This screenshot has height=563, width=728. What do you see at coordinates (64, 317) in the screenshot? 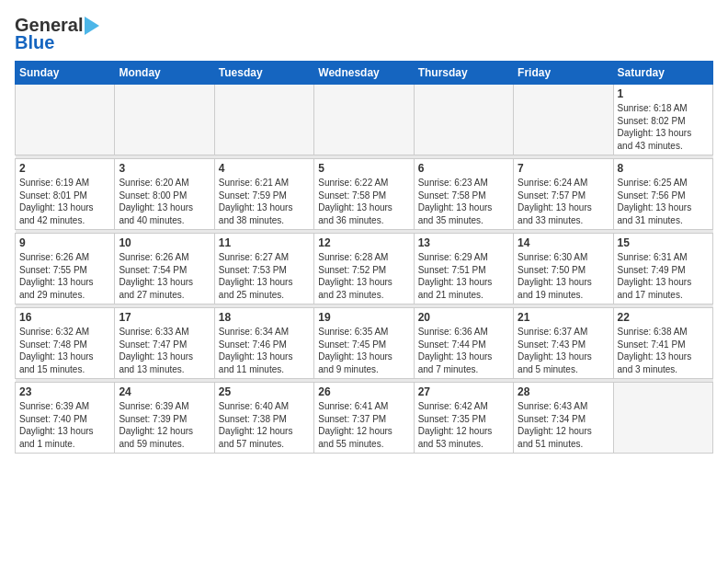
I see `day-number: 16` at bounding box center [64, 317].